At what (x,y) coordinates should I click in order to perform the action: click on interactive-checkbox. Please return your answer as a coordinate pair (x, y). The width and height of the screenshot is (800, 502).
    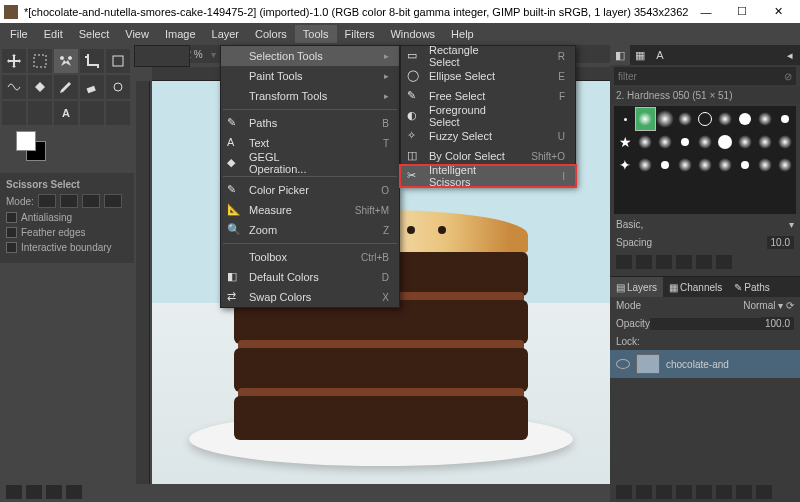
    Looking at the image, I should click on (12, 248).